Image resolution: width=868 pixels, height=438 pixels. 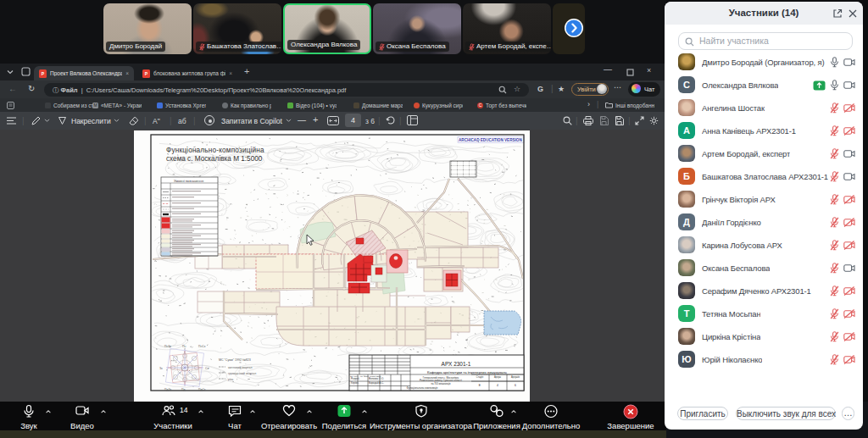 What do you see at coordinates (242, 374) in the screenshot?
I see `svg-text: громадський квартал` at bounding box center [242, 374].